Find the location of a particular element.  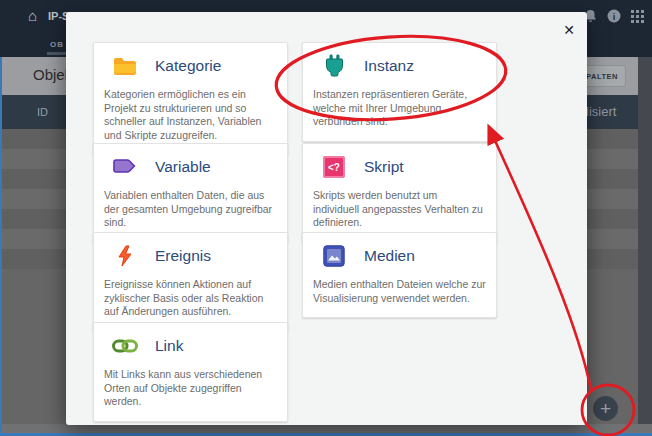

add-object-button: + is located at coordinates (606, 408).